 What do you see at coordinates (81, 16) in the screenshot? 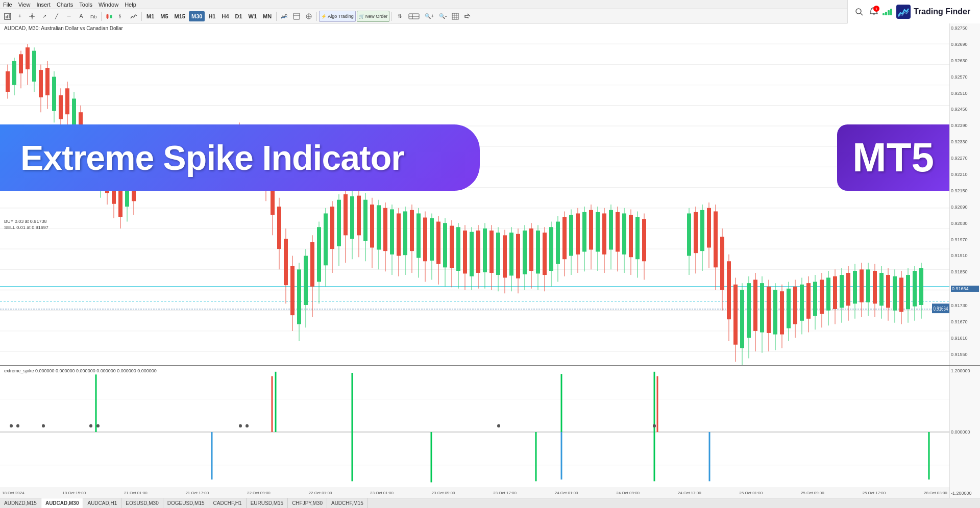
I see `text-btn: A` at bounding box center [81, 16].